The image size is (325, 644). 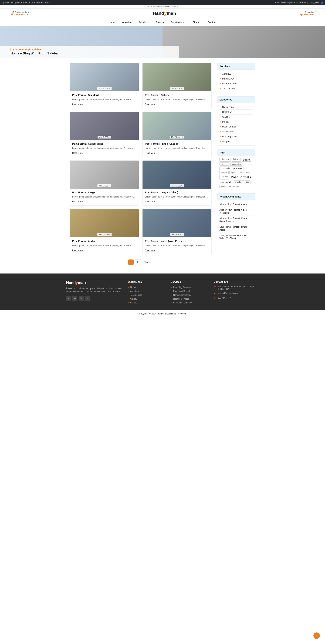 I want to click on archive-item: ✕January 2024, so click(x=236, y=88).